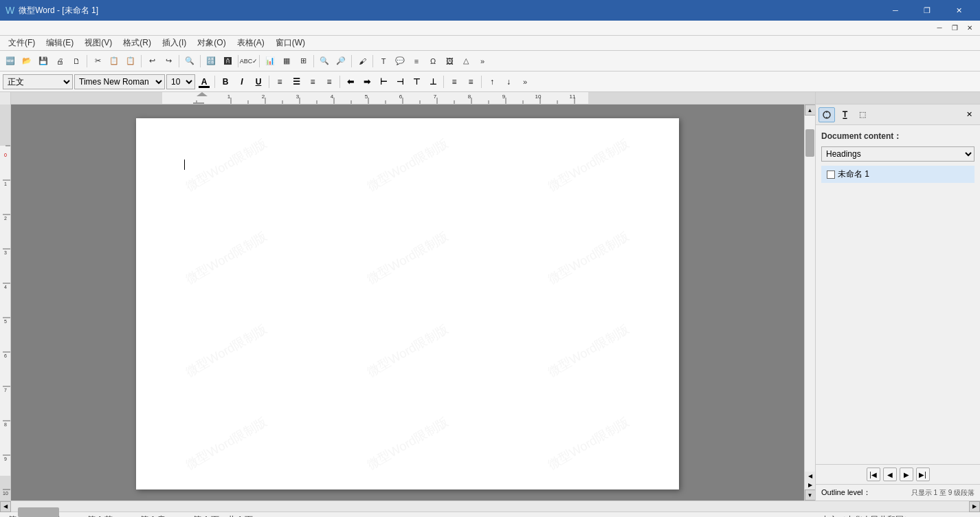  Describe the element at coordinates (449, 61) in the screenshot. I see `image-btn: 🖼` at that location.